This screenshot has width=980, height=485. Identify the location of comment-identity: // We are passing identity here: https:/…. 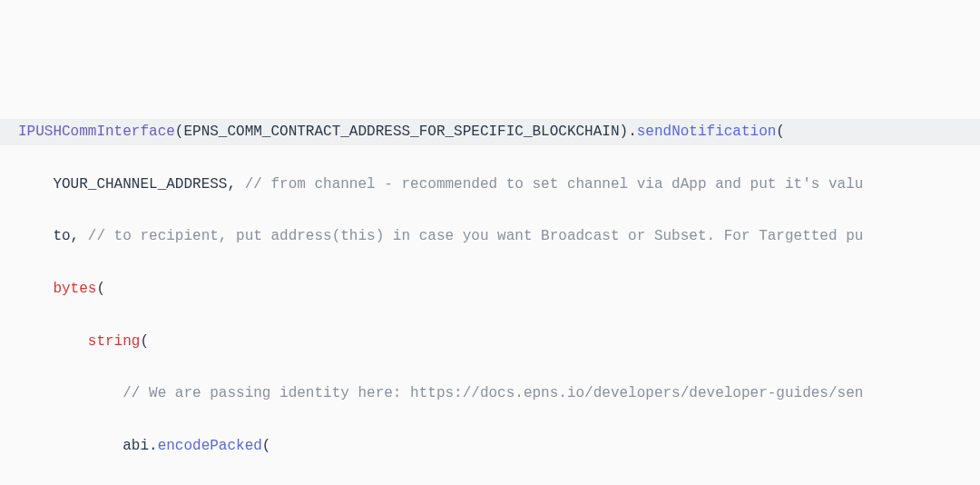
(493, 393).